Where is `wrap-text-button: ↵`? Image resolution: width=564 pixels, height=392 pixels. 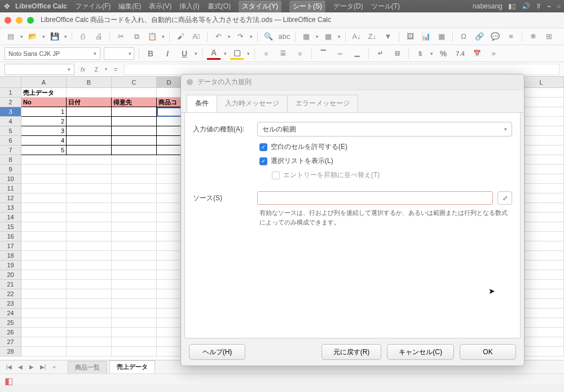
wrap-text-button: ↵ is located at coordinates (380, 54).